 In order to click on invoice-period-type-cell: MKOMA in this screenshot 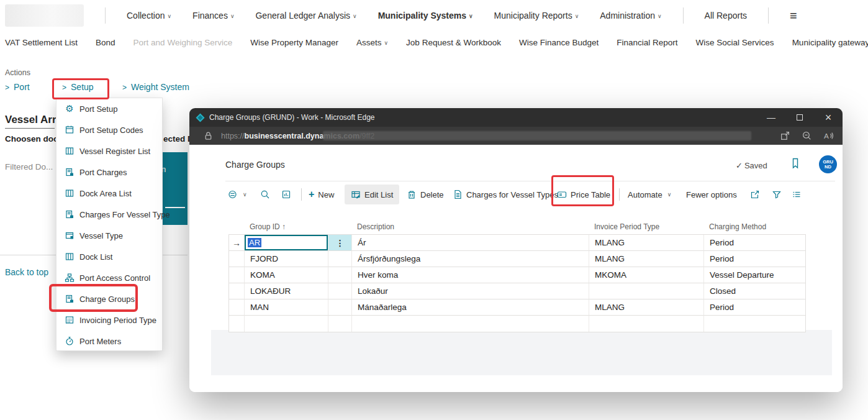, I will do `click(647, 275)`.